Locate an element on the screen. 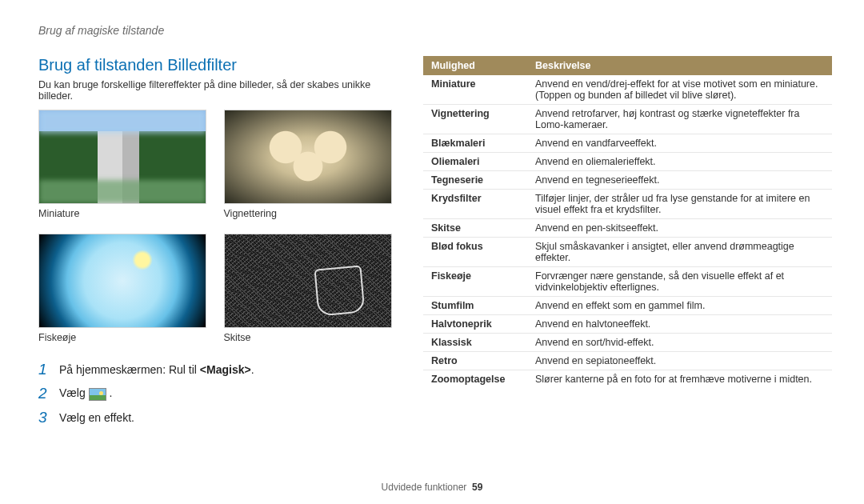 Image resolution: width=864 pixels, height=504 pixels. thumb-sketch: Skitse is located at coordinates (310, 288).